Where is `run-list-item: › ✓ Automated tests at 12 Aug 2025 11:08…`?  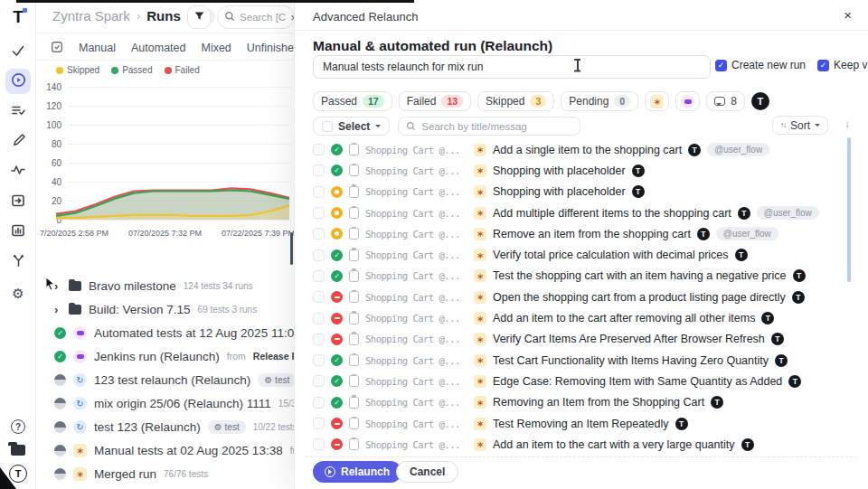 run-list-item: › ✓ Automated tests at 12 Aug 2025 11:08… is located at coordinates (167, 333).